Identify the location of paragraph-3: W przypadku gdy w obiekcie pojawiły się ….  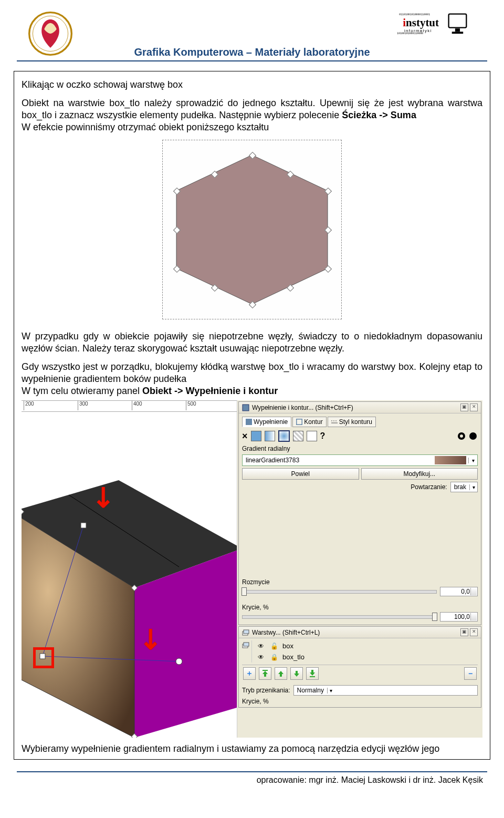
(252, 343).